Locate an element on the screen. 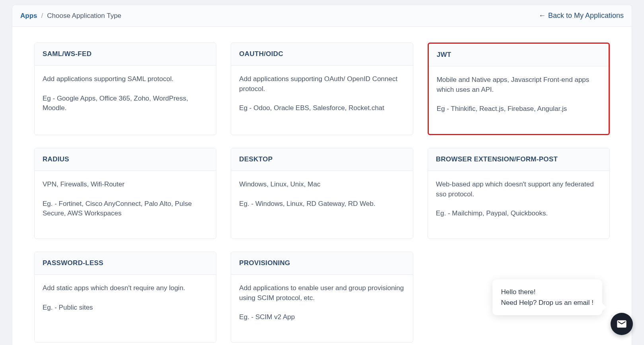 This screenshot has width=644, height=345. card-header: DESKTOP is located at coordinates (322, 160).